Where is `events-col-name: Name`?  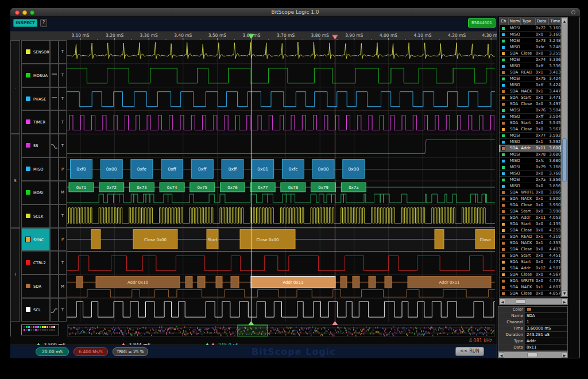 events-col-name: Name is located at coordinates (515, 22).